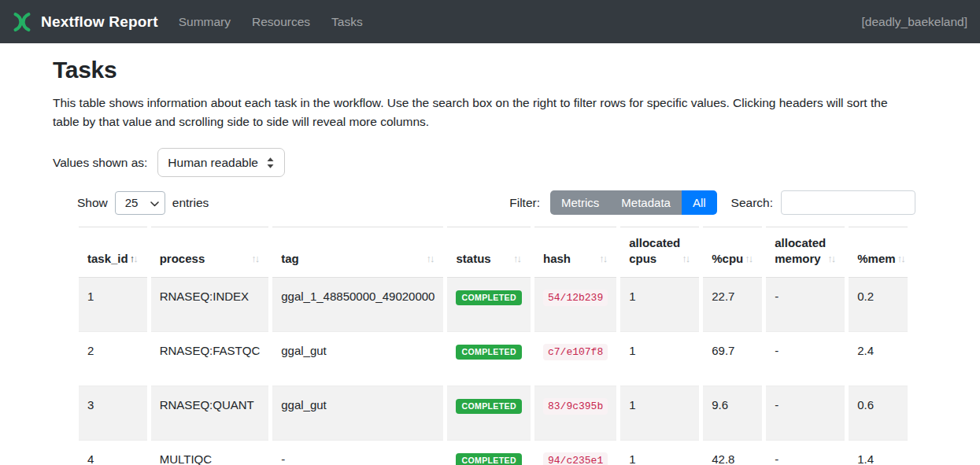  What do you see at coordinates (484, 203) in the screenshot?
I see `table-controls-row: Show 25 entries Filter: MetricsMetadataA…` at bounding box center [484, 203].